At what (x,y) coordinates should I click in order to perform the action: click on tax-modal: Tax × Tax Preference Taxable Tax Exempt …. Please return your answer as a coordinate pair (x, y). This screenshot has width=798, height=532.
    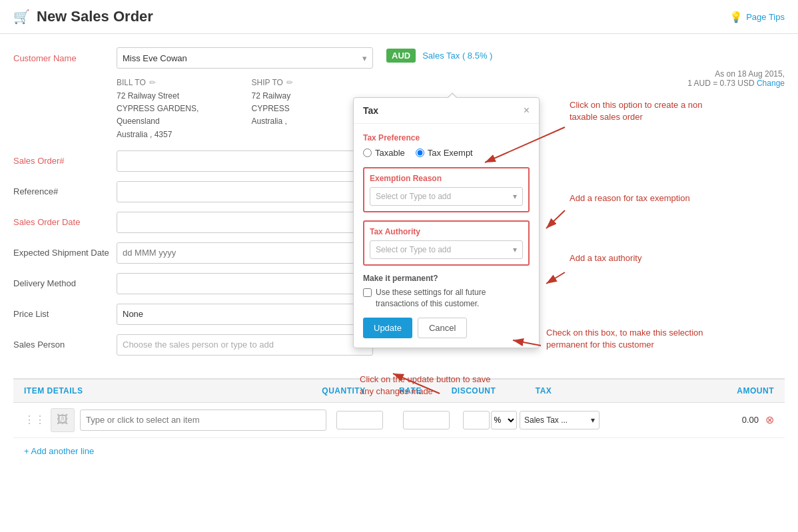
    Looking at the image, I should click on (446, 222).